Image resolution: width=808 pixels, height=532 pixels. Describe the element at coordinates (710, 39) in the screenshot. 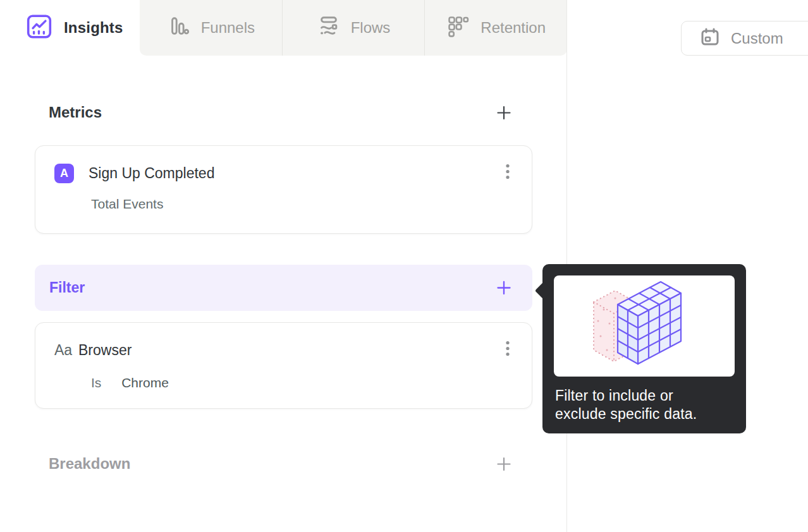

I see `calendar-icon` at that location.